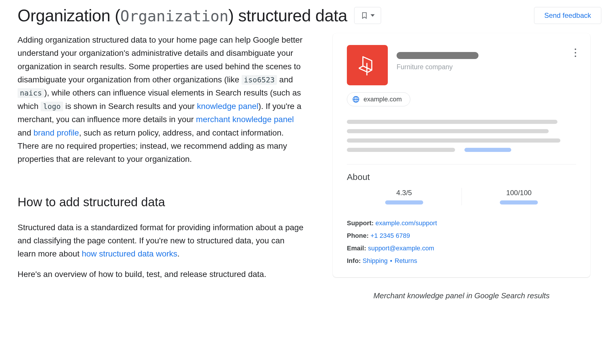  What do you see at coordinates (462, 177) in the screenshot?
I see `about-heading: About` at bounding box center [462, 177].